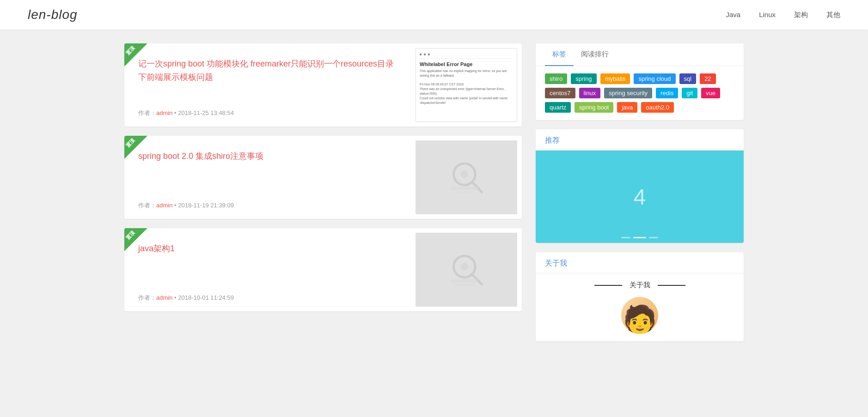  I want to click on about-card: 关于我 关于我 🧑, so click(640, 296).